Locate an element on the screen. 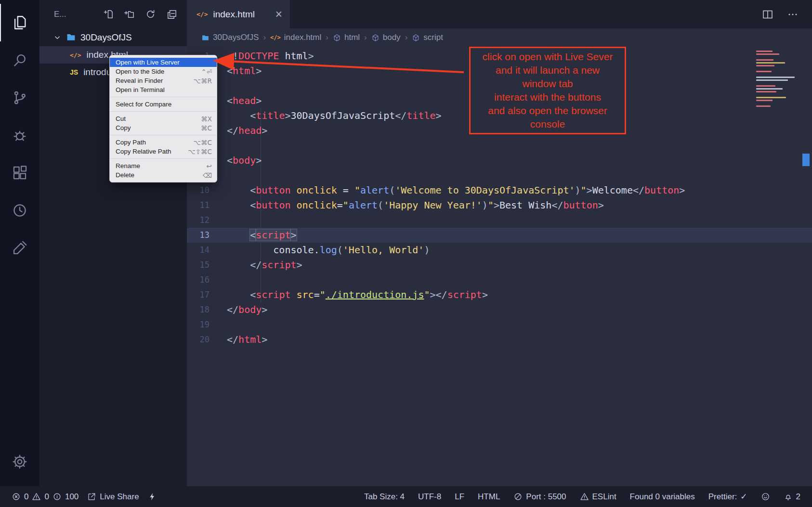 The width and height of the screenshot is (812, 507). settings-gear-icon is located at coordinates (20, 462).